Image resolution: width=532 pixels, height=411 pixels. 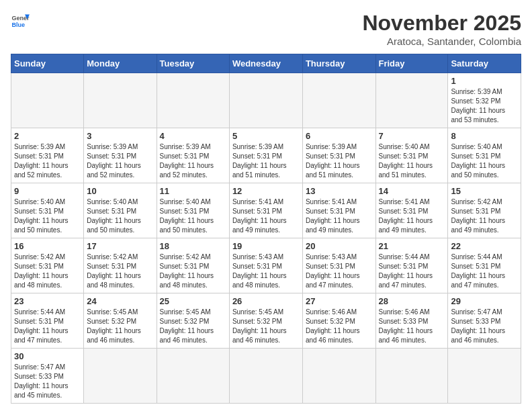 What do you see at coordinates (120, 246) in the screenshot?
I see `day-number: 17` at bounding box center [120, 246].